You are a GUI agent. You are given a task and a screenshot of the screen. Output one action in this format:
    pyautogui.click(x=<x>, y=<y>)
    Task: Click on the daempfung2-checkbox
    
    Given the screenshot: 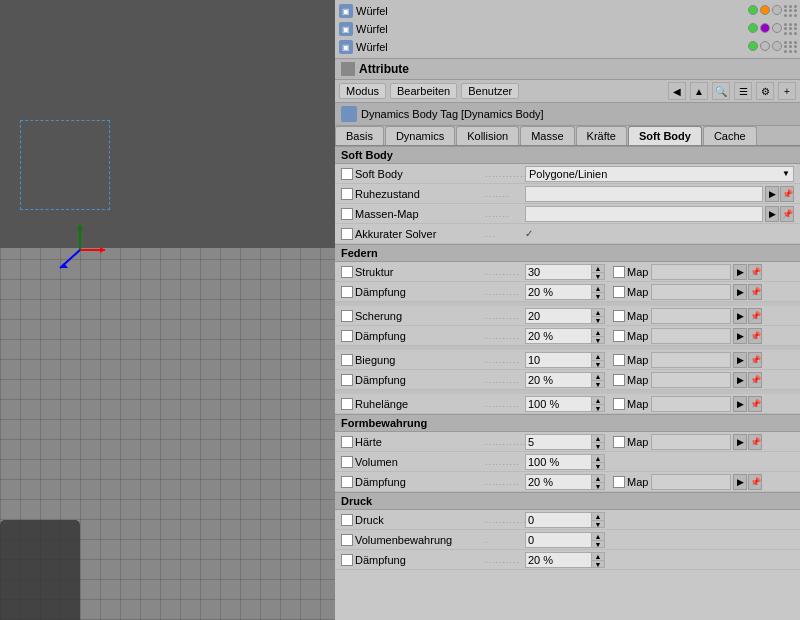 What is the action you would take?
    pyautogui.click(x=347, y=336)
    